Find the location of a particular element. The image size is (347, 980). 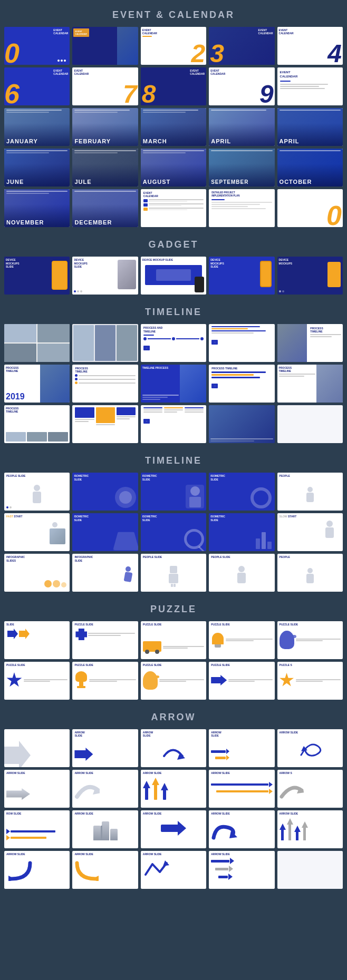

month-september: SEPTEMBER is located at coordinates (242, 168).